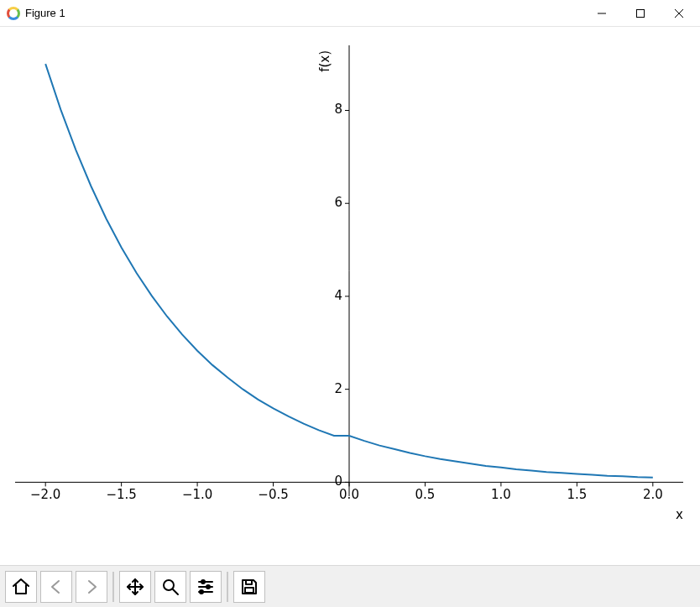  Describe the element at coordinates (602, 13) in the screenshot. I see `minimize-button` at that location.